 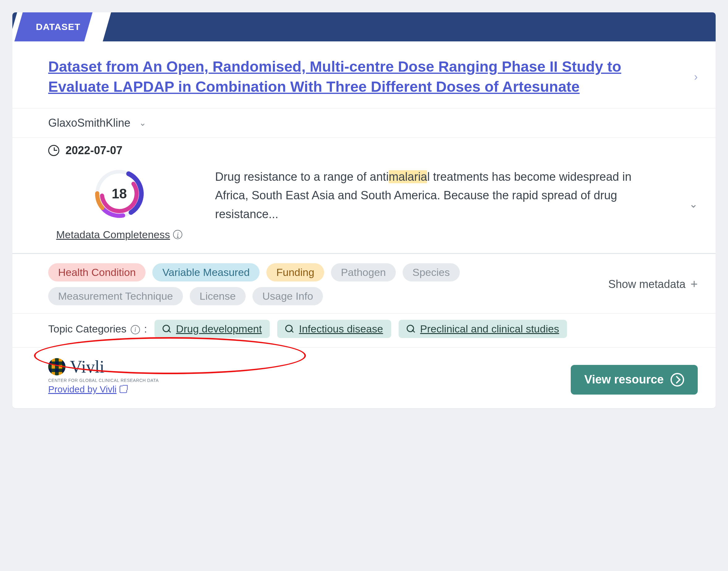 I want to click on card-header: DATASET, so click(x=364, y=27).